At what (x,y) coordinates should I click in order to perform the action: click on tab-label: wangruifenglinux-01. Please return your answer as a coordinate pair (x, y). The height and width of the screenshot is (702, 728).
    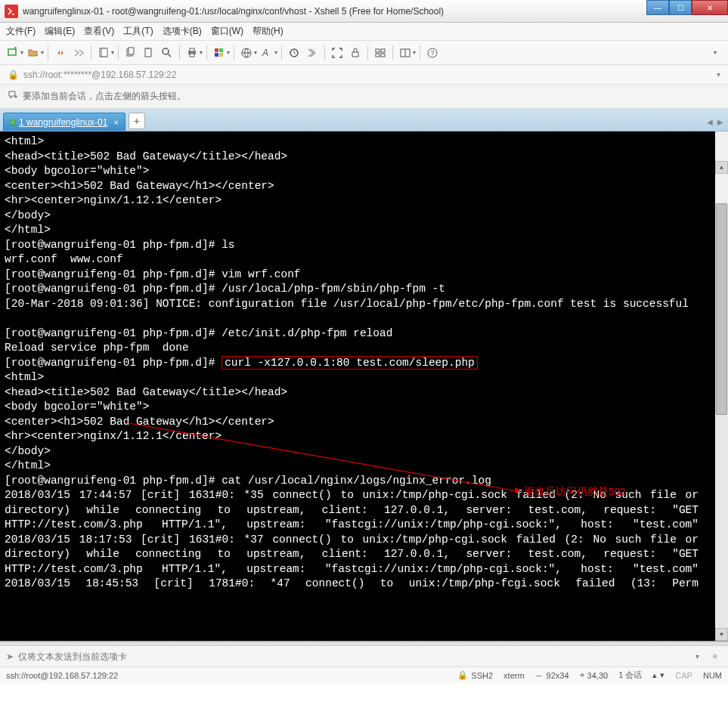
    Looking at the image, I should click on (67, 122).